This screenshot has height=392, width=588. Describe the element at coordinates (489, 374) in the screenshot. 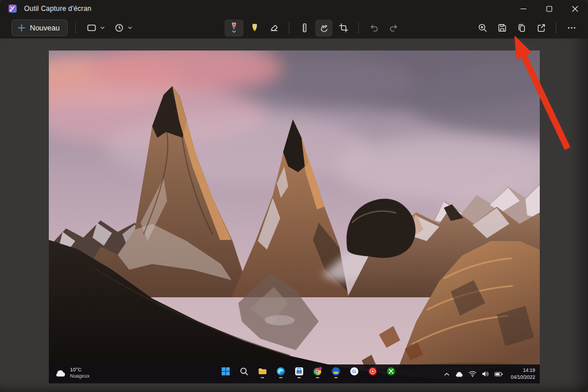

I see `system-tray: 14:19 04/10/2022` at that location.